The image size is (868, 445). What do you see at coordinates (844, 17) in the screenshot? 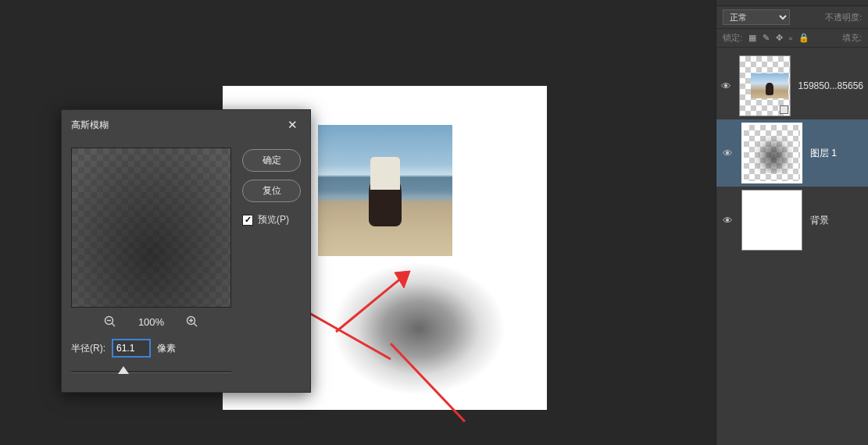
I see `opacity-label: 不透明度:` at bounding box center [844, 17].